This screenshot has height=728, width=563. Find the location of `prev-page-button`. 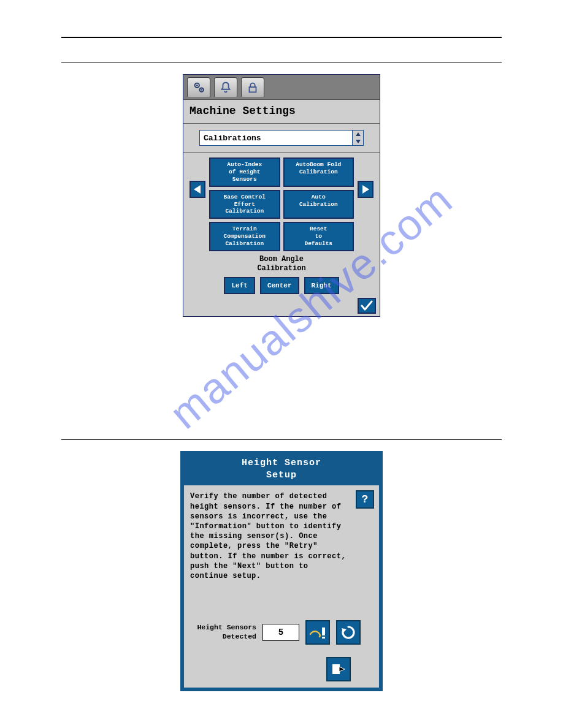

prev-page-button is located at coordinates (197, 189).